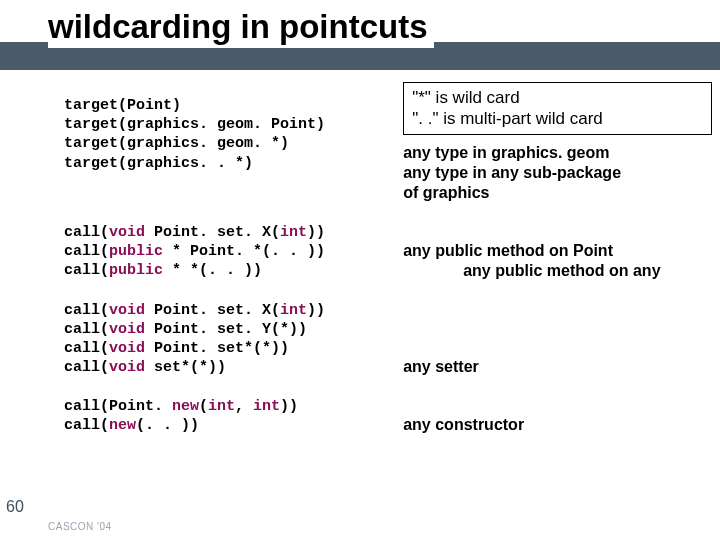 Image resolution: width=720 pixels, height=540 pixels. I want to click on code-block-1: target(Point) target(graphics. geom. Poi…, so click(202, 134).